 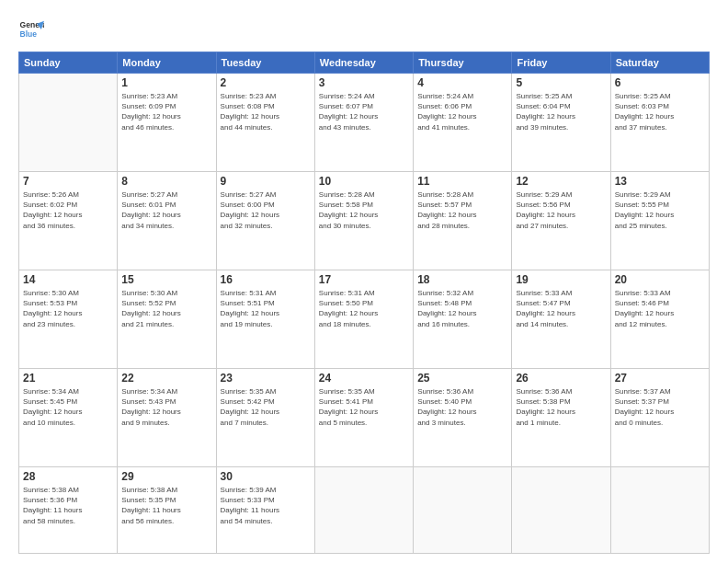 I want to click on day-info: Sunrise: 5:31 AM Sunset: 5:50 PM Dayligh…, so click(x=364, y=309).